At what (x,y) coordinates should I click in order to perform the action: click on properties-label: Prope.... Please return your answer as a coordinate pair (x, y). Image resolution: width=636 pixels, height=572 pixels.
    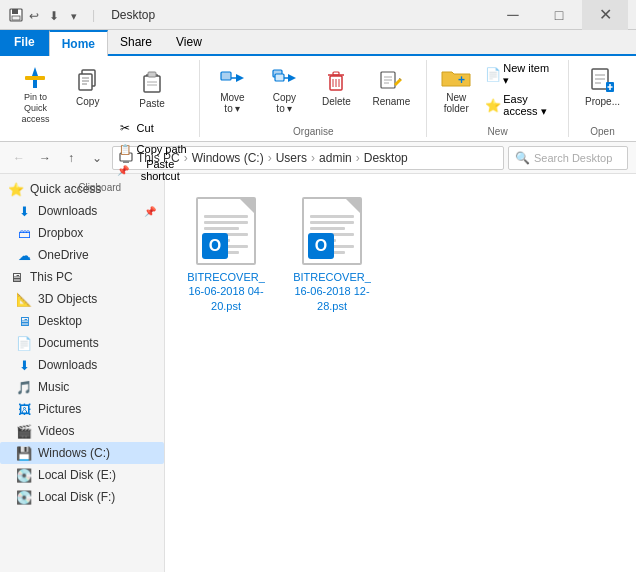
    Looking at the image, I should click on (602, 102).